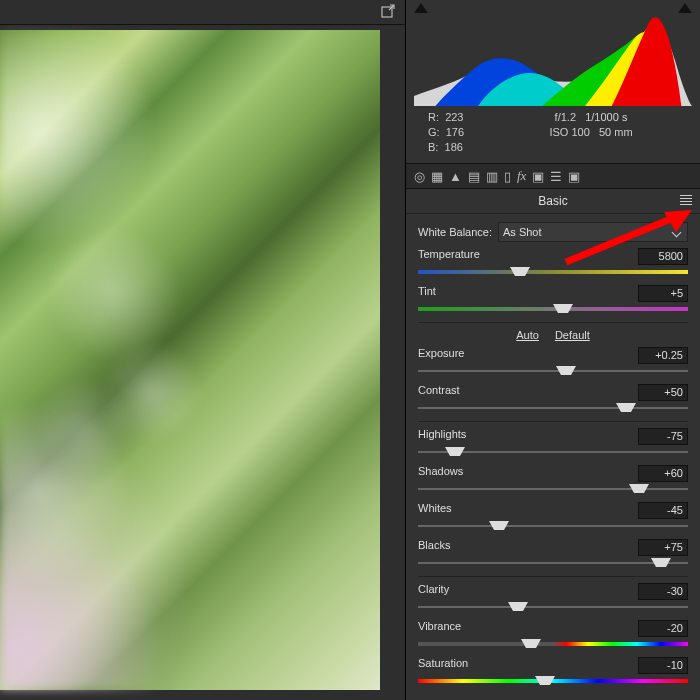  Describe the element at coordinates (663, 392) in the screenshot. I see `contrast-value: +50` at that location.